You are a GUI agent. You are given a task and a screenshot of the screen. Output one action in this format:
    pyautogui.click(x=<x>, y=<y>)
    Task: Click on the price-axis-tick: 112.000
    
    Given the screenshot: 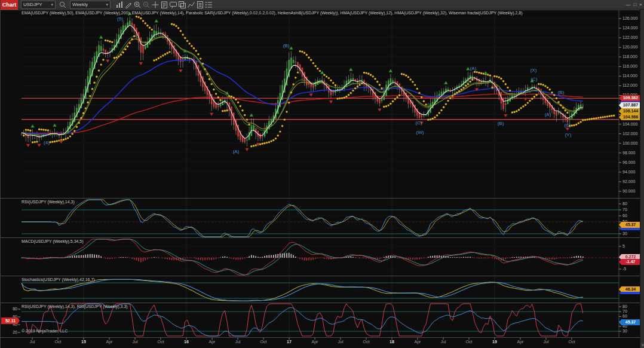 What is the action you would take?
    pyautogui.click(x=630, y=85)
    